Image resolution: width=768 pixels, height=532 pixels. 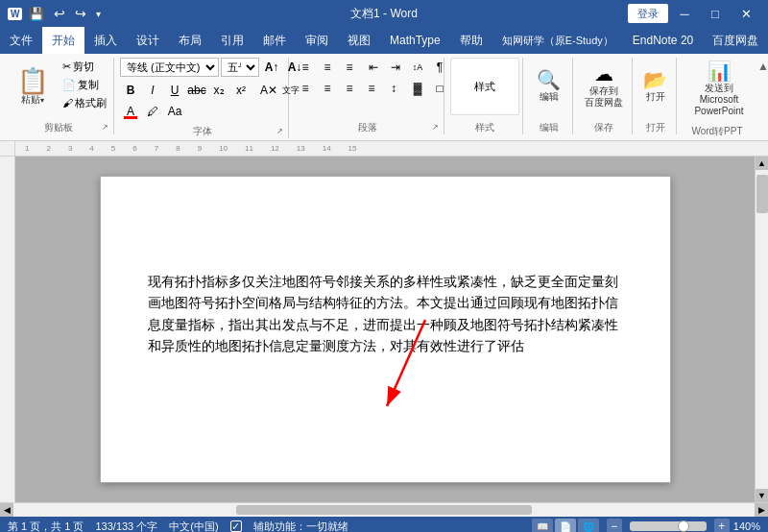 What do you see at coordinates (275, 40) in the screenshot?
I see `menu-mail: 邮件` at bounding box center [275, 40].